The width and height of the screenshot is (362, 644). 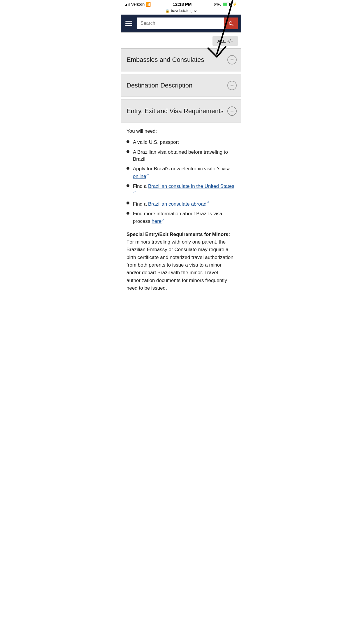 I want to click on list-item: A Brazilian visa obtained before traveli…, so click(x=181, y=156).